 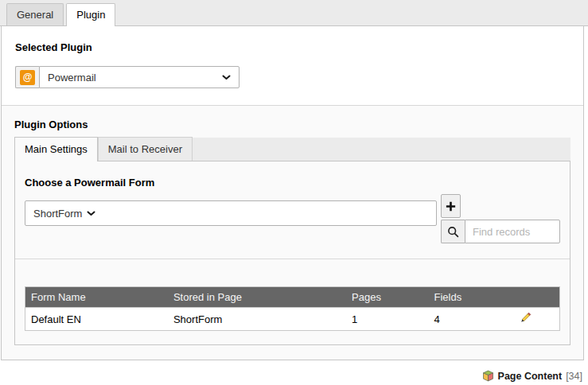 I want to click on cell-fields: 4, so click(x=468, y=320).